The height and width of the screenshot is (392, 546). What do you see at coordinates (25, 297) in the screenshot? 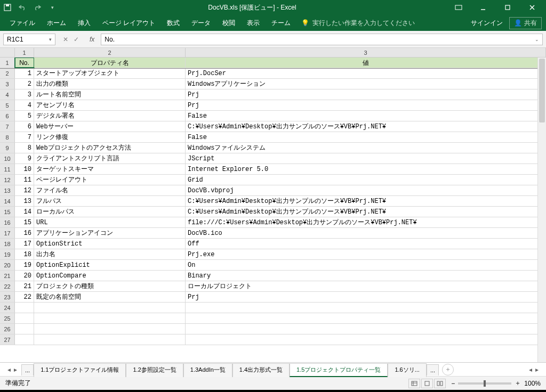
I see `cell: 22` at bounding box center [25, 297].